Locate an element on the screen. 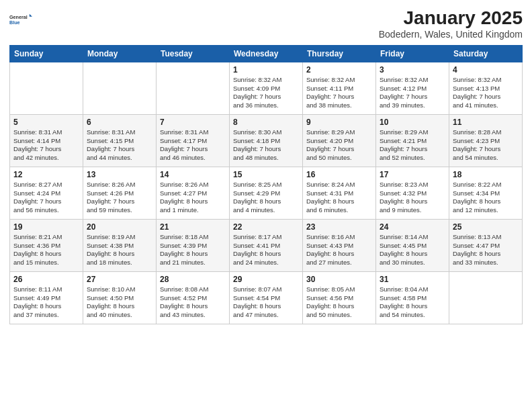 This screenshot has width=532, height=411. page-header: General Blue January 2025 Bodedern, Wale… is located at coordinates (266, 24).